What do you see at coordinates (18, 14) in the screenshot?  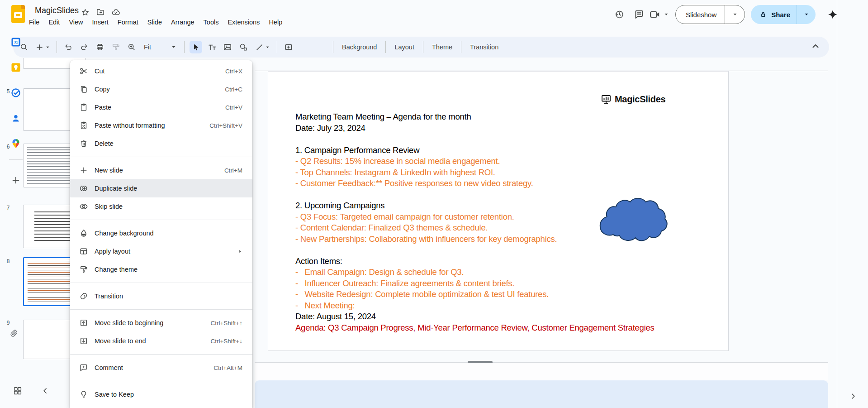 I see `slides-logo` at bounding box center [18, 14].